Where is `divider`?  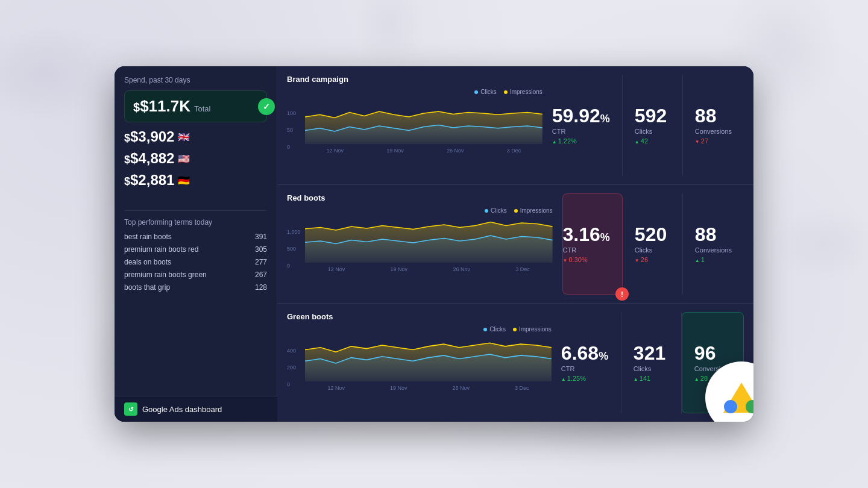
divider is located at coordinates (195, 211).